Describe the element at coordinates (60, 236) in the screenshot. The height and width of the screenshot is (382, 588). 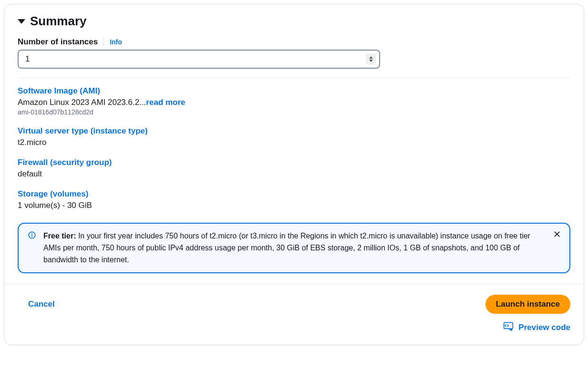
I see `alert-prefix: Free tier:` at that location.